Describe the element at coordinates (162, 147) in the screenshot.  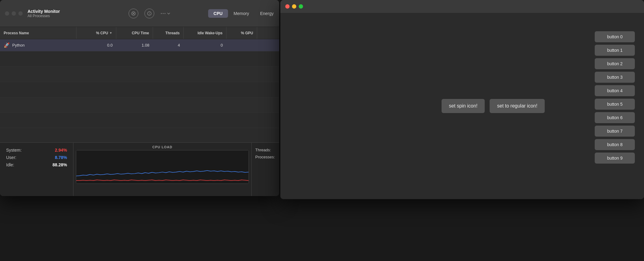
I see `chart-title: CPU LOAD` at that location.